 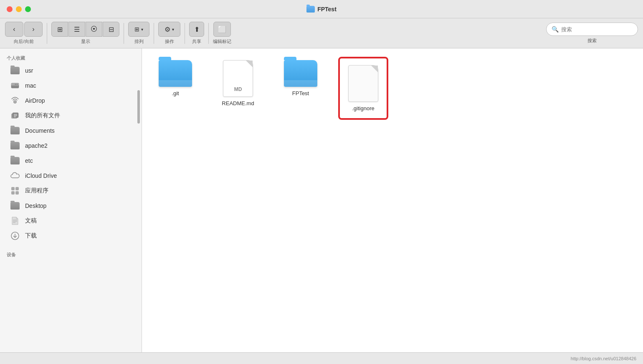 I want to click on file-name-gitignore: .gitignore, so click(x=363, y=109).